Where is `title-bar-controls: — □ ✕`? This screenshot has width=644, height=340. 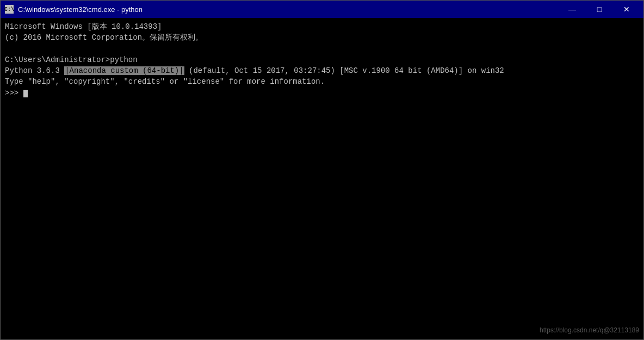 title-bar-controls: — □ ✕ is located at coordinates (599, 9).